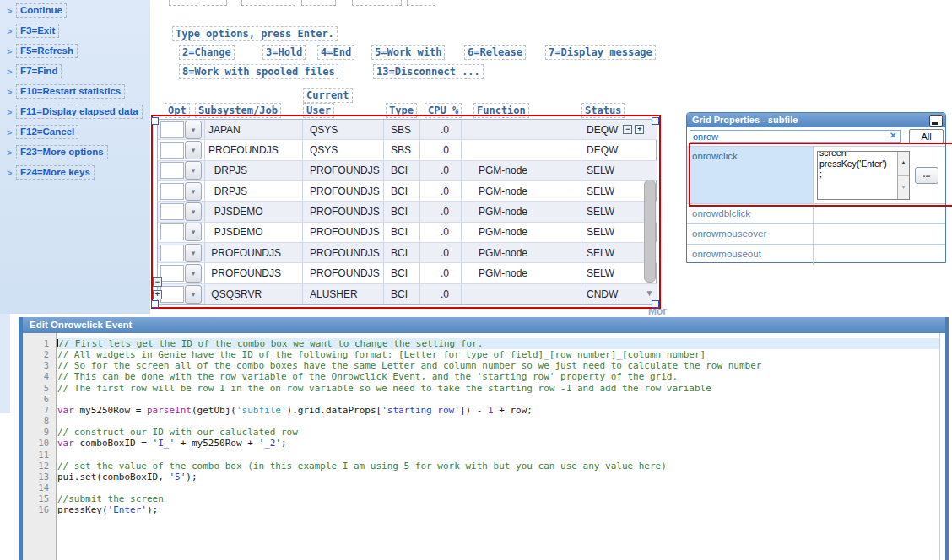 This screenshot has width=952, height=560. I want to click on scroll-down-icon: ▼, so click(650, 295).